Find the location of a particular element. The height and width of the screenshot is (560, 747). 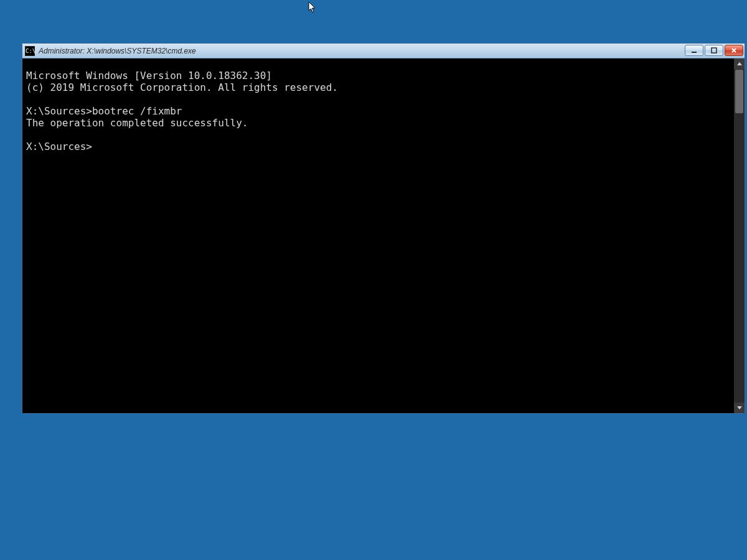

scroll-down-button is located at coordinates (740, 408).